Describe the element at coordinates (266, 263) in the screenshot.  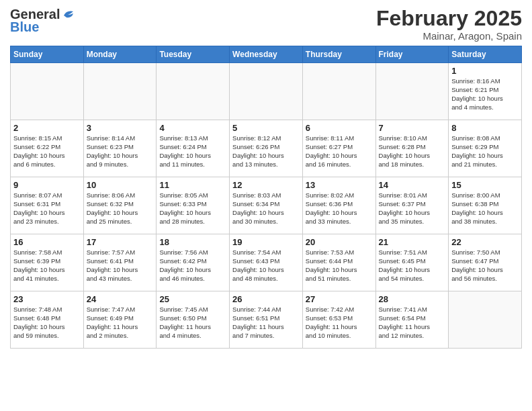
I see `calendar-cell: 19Sunrise: 7:54 AM Sunset: 6:43 PM Dayli…` at that location.